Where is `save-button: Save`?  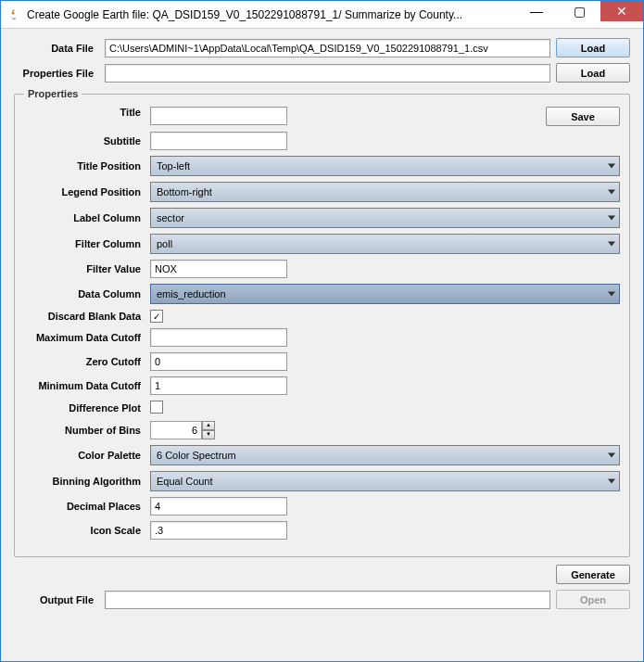 save-button: Save is located at coordinates (583, 117).